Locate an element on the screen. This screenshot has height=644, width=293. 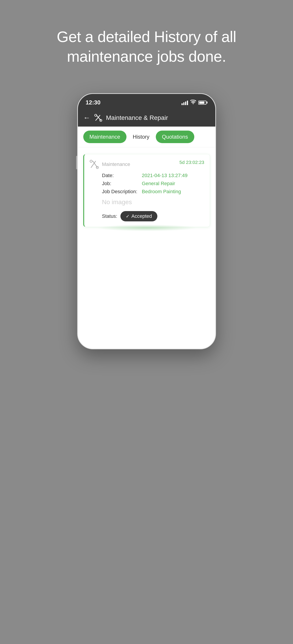
signal-bars-icon is located at coordinates (185, 102).